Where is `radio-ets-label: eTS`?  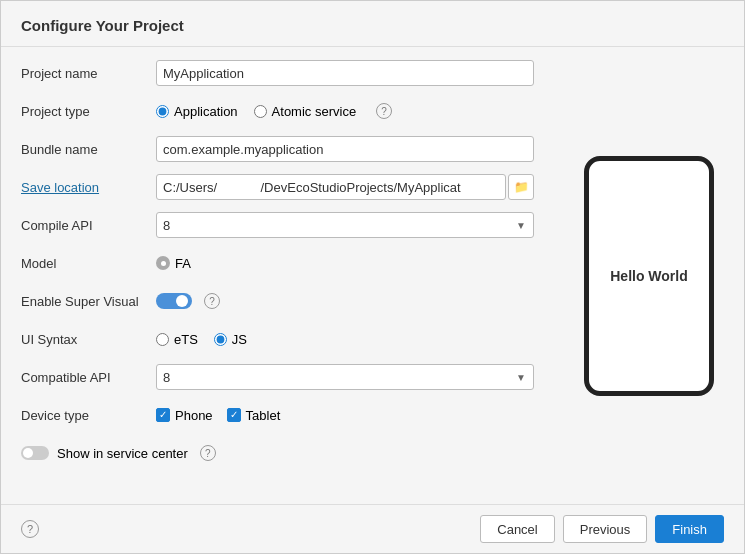
radio-ets-label: eTS is located at coordinates (186, 340).